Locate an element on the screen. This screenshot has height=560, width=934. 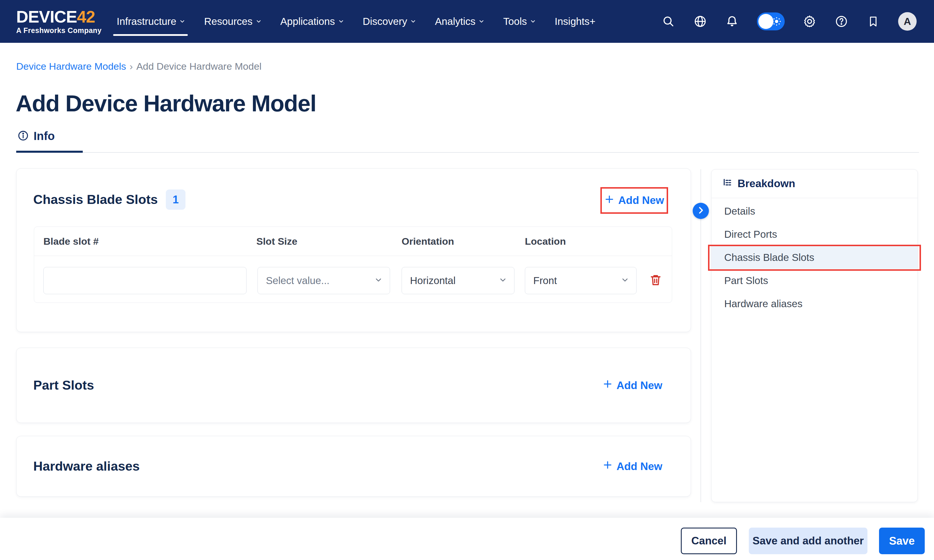
column-slot-size: Slot Size is located at coordinates (277, 242).